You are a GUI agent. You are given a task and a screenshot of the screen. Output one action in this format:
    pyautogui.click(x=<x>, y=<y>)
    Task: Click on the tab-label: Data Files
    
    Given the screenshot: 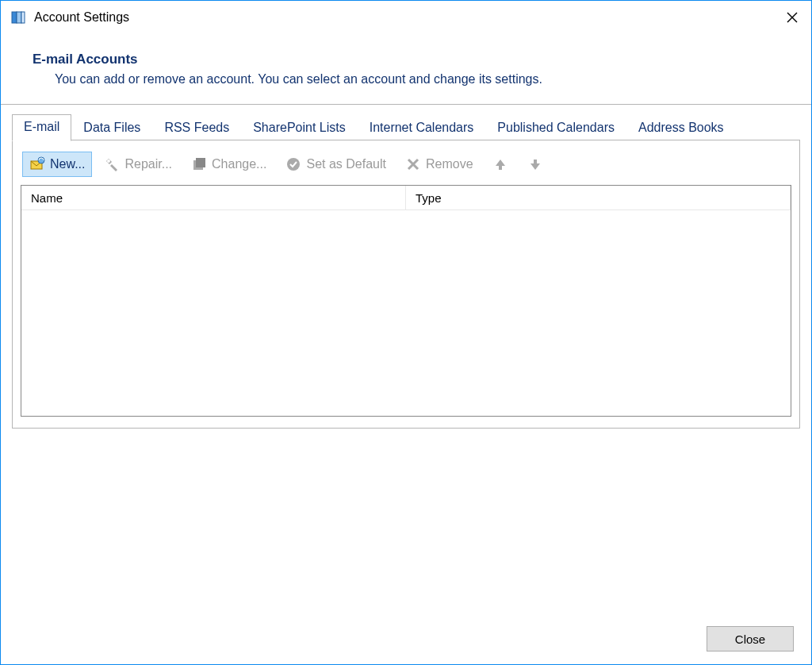 What is the action you would take?
    pyautogui.click(x=112, y=127)
    